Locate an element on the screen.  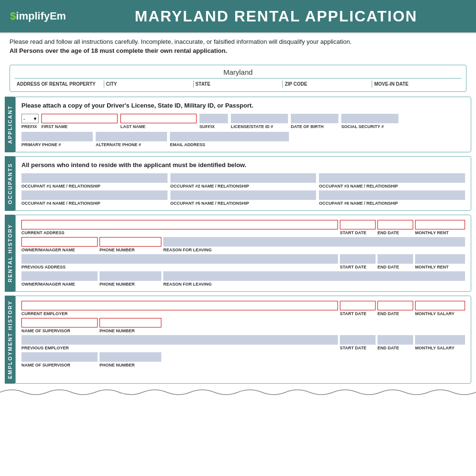
lastname-label: LAST NAME is located at coordinates (159, 127).